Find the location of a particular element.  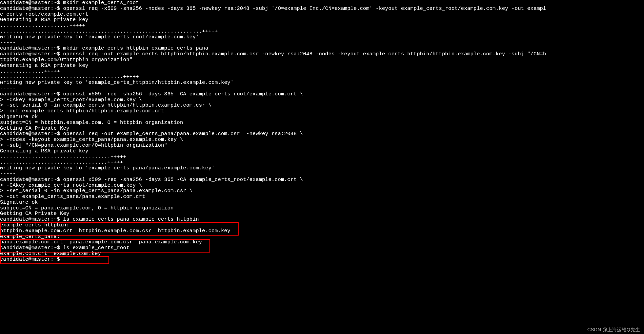

terminal-line: > -subj "/CN=pana.example.com/O=httpbin … is located at coordinates (322, 145).